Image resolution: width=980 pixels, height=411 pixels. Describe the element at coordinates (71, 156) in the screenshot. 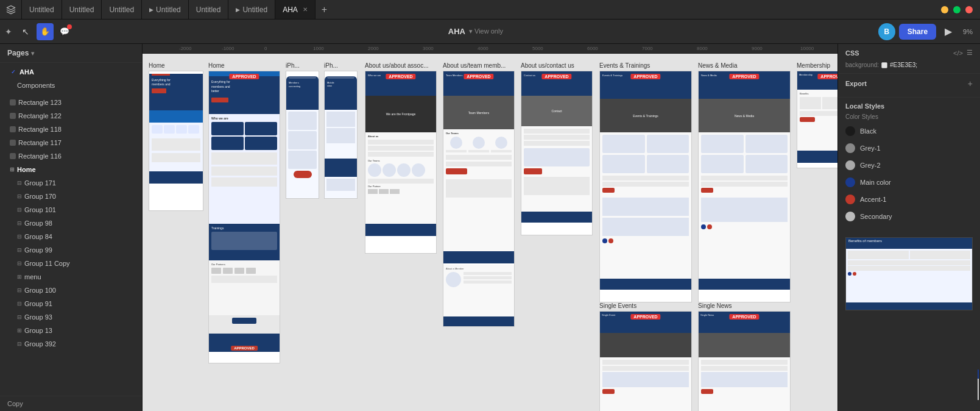

I see `layer-rectangle-116: Rectangle 116` at that location.